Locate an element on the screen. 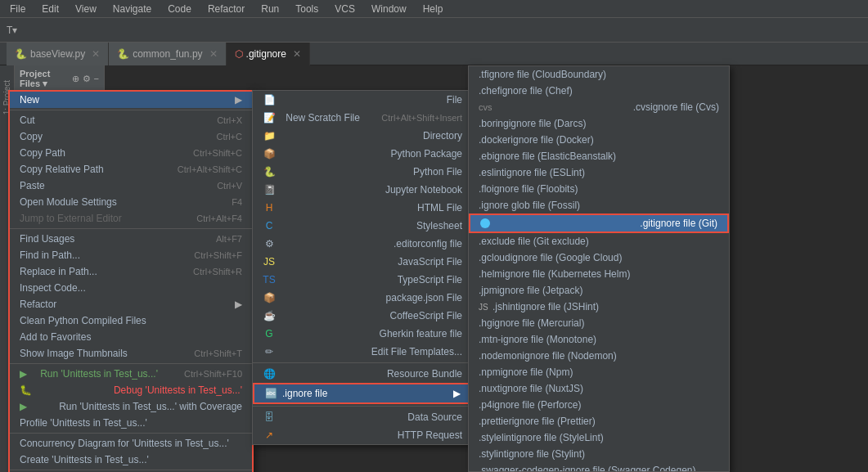  cm3-item-nodemonignore: .nodemonignore file (Nodemon) is located at coordinates (599, 356).